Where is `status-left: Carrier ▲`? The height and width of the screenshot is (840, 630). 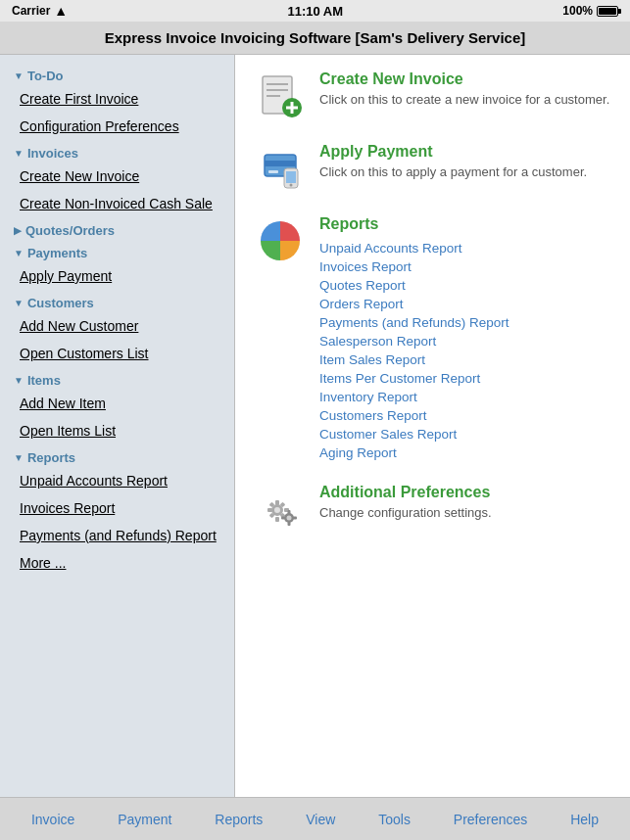
status-left: Carrier ▲ is located at coordinates (39, 11).